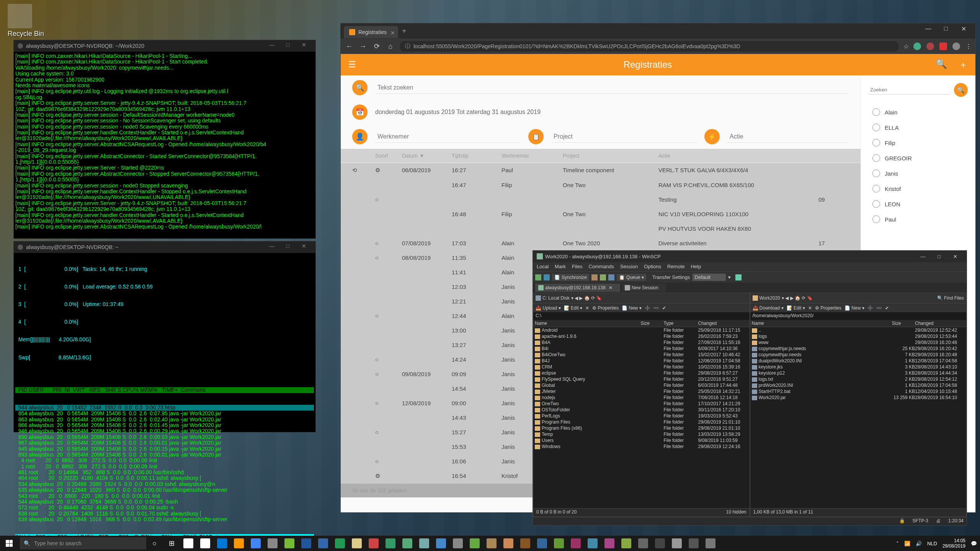 This screenshot has width=980, height=551. I want to click on file-row: B4iOneTwoFile folder15/02/2017 10:46:42, so click(642, 355).